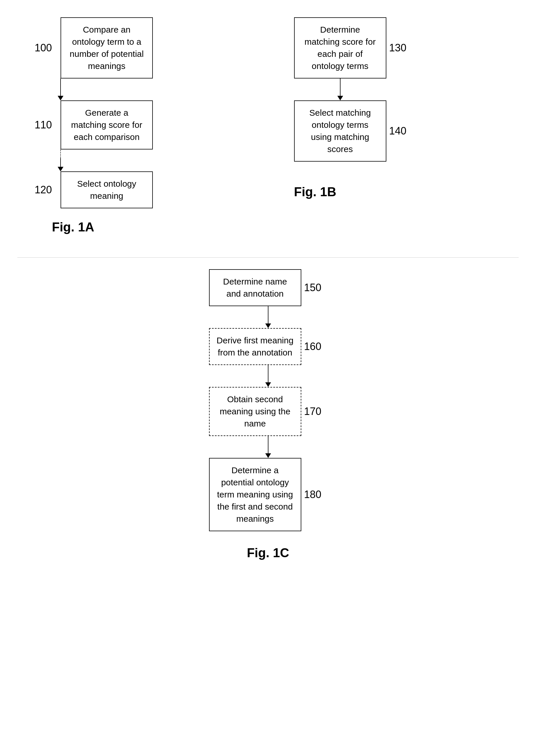  What do you see at coordinates (316, 288) in the screenshot?
I see `step-number-150: 150` at bounding box center [316, 288].